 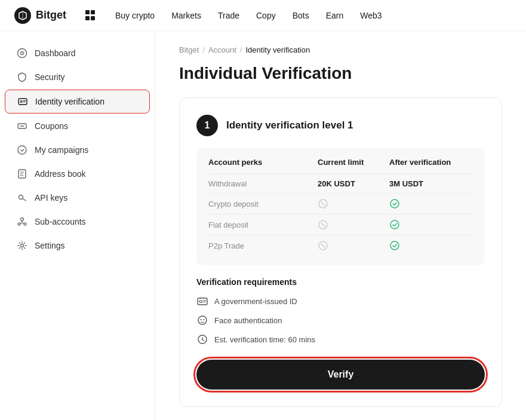 I want to click on settings-icon, so click(x=22, y=246).